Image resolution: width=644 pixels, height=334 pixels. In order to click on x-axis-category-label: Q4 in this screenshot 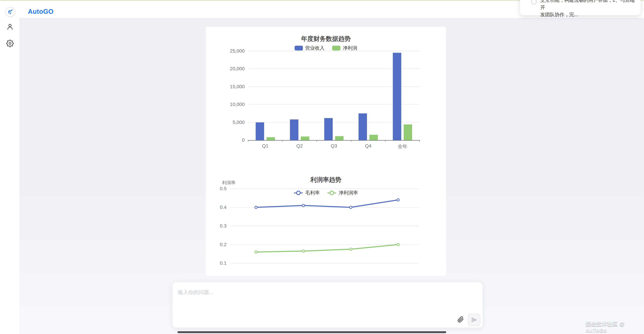, I will do `click(368, 146)`.